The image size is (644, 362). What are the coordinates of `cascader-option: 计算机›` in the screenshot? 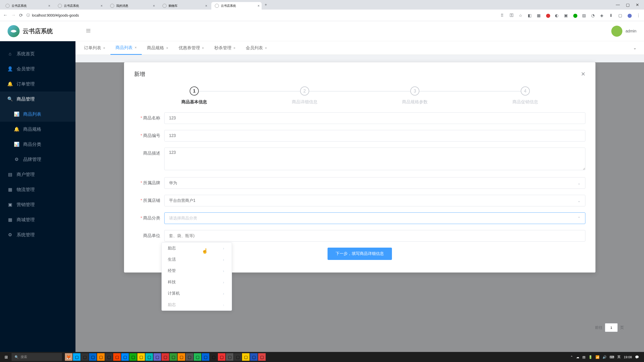 It's located at (197, 294).